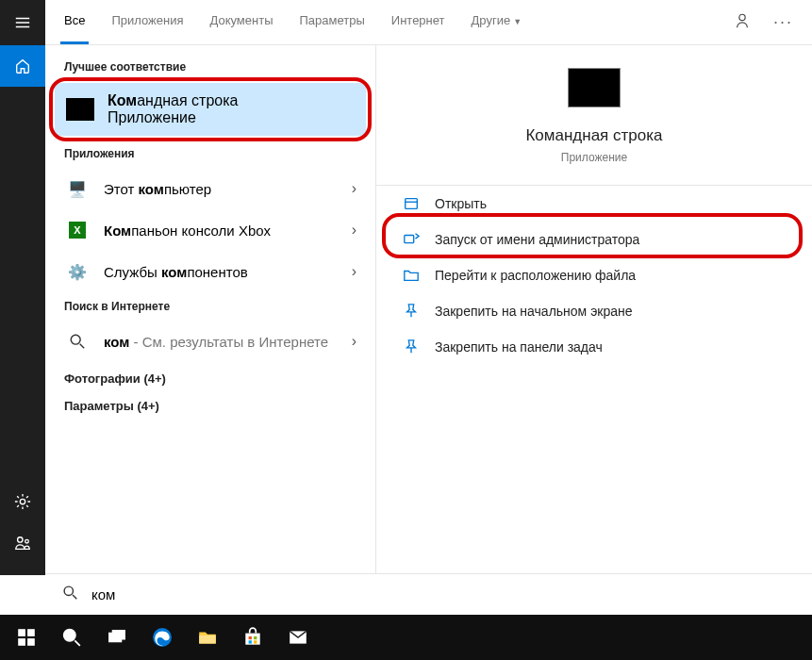  What do you see at coordinates (210, 154) in the screenshot?
I see `section-apps: Приложения` at bounding box center [210, 154].